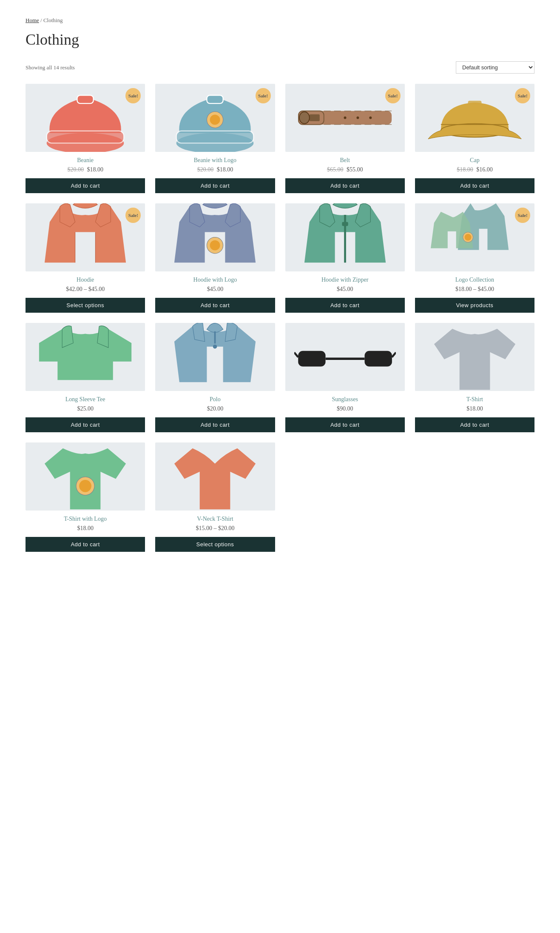 Image resolution: width=560 pixels, height=933 pixels. I want to click on product-name: Long Sleeve Tee, so click(85, 399).